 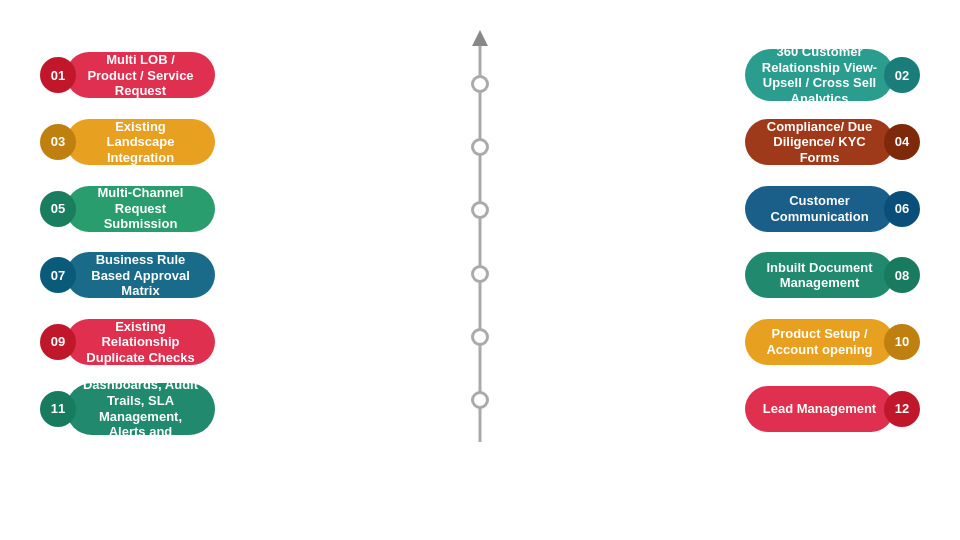 I want to click on pill-11: Reports, Dashboards, Audit Trails, SLA M…, so click(x=140, y=409).